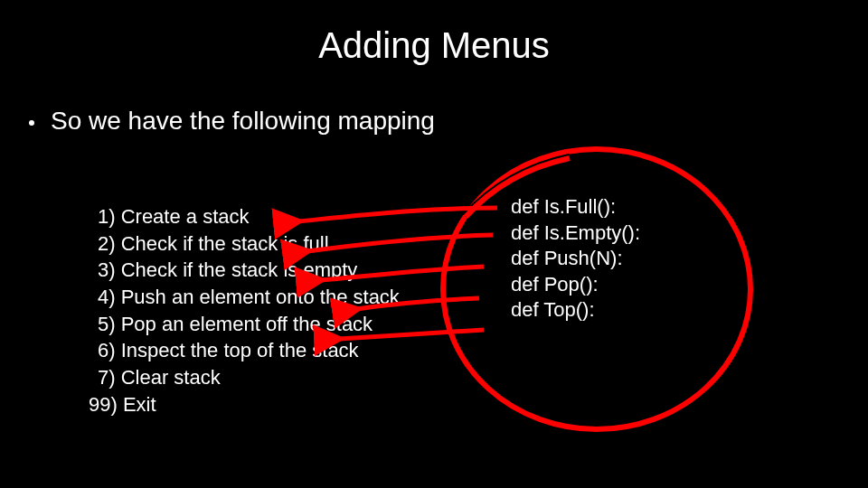  I want to click on bullet-icon, so click(32, 123).